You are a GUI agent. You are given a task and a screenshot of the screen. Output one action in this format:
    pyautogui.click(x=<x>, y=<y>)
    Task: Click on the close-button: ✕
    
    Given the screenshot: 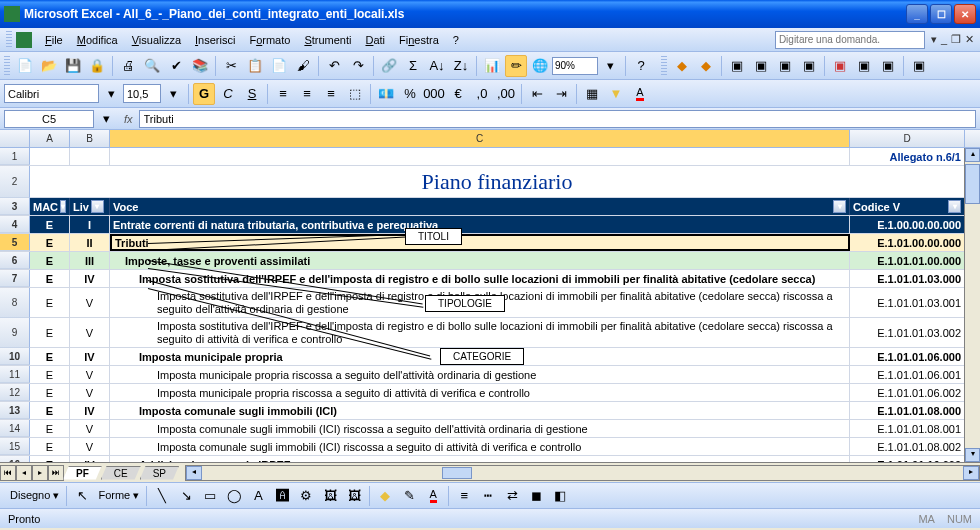 What is the action you would take?
    pyautogui.click(x=965, y=14)
    